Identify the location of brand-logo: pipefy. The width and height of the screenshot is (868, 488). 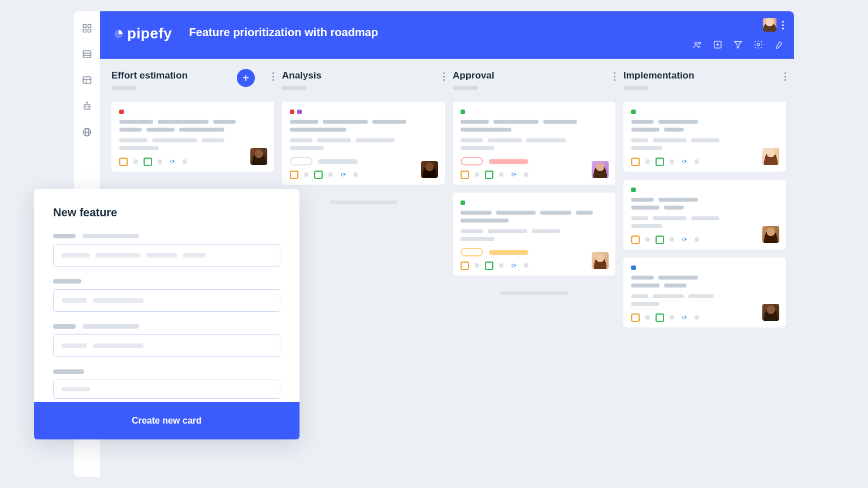
(143, 34).